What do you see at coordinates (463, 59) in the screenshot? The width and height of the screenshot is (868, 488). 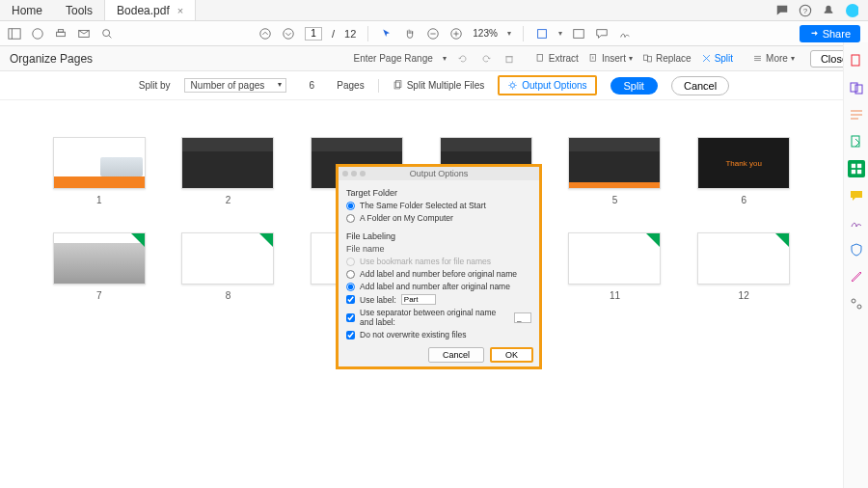 I see `rotate-left-icon` at bounding box center [463, 59].